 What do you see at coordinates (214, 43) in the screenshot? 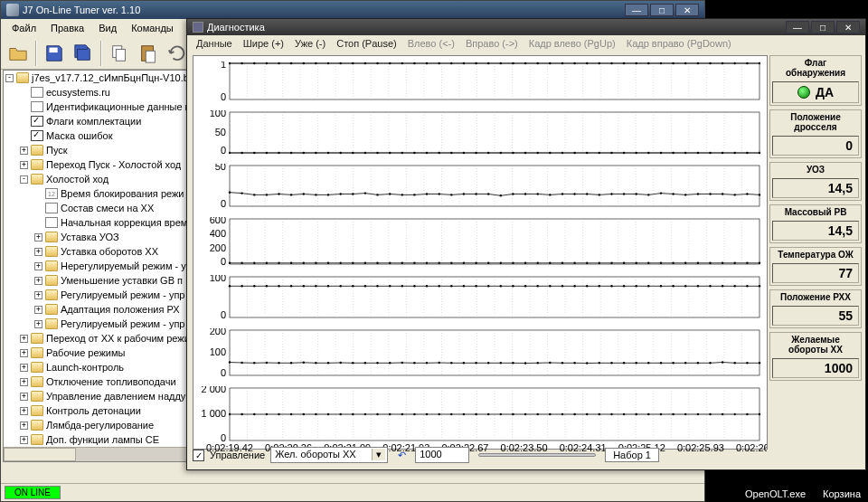
I see `diag-menu-item: Данные` at bounding box center [214, 43].